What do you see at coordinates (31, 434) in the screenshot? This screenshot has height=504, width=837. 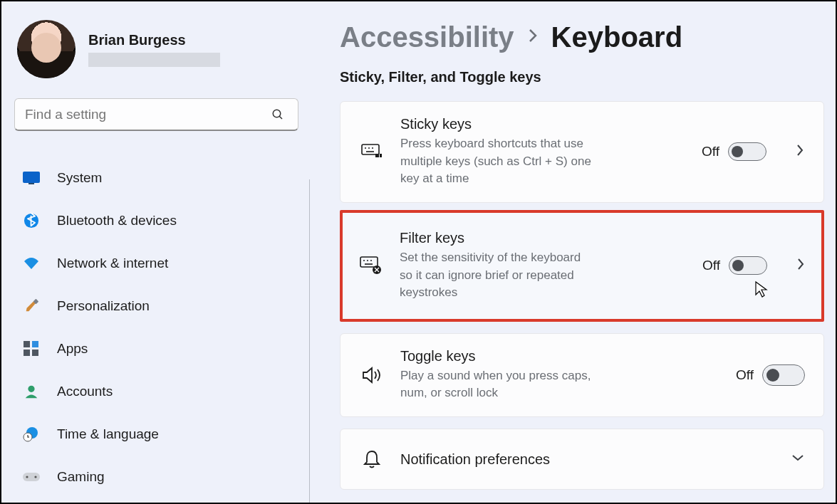 I see `globe-clock-icon` at bounding box center [31, 434].